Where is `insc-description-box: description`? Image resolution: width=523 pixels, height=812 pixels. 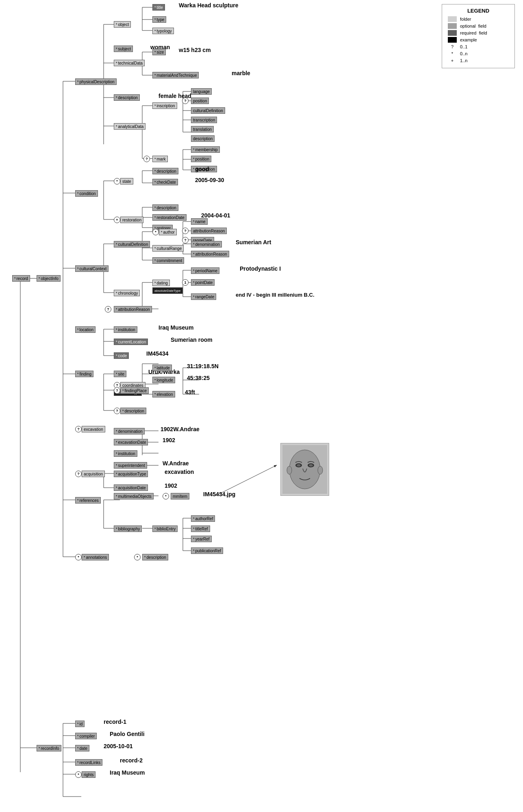
insc-description-box: description is located at coordinates (203, 139).